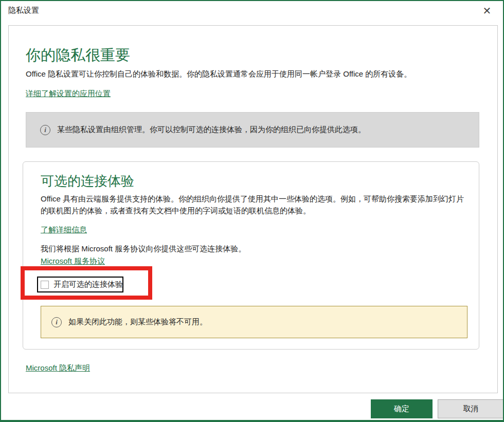 The width and height of the screenshot is (504, 422). Describe the element at coordinates (58, 368) in the screenshot. I see `privacy-statement-link: Microsoft 隐私声明` at that location.